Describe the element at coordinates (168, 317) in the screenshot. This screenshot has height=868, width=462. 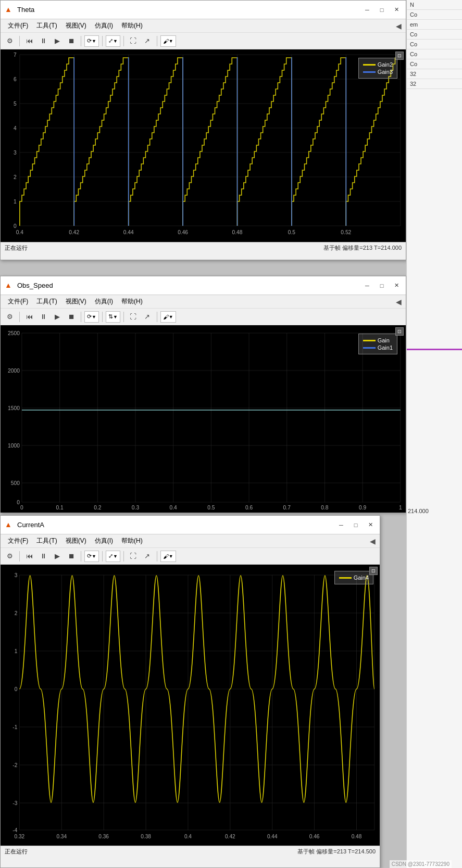
I see `obs-style-dropdown: 🖌▼` at that location.